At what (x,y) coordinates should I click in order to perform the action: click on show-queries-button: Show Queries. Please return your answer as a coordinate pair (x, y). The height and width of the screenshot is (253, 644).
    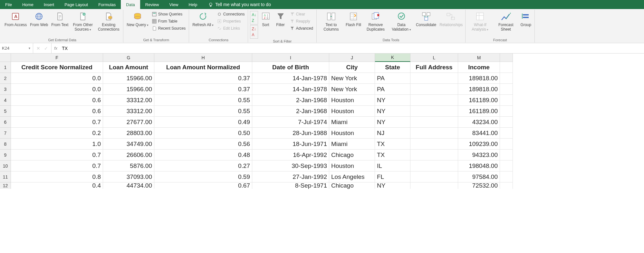
    Looking at the image, I should click on (169, 14).